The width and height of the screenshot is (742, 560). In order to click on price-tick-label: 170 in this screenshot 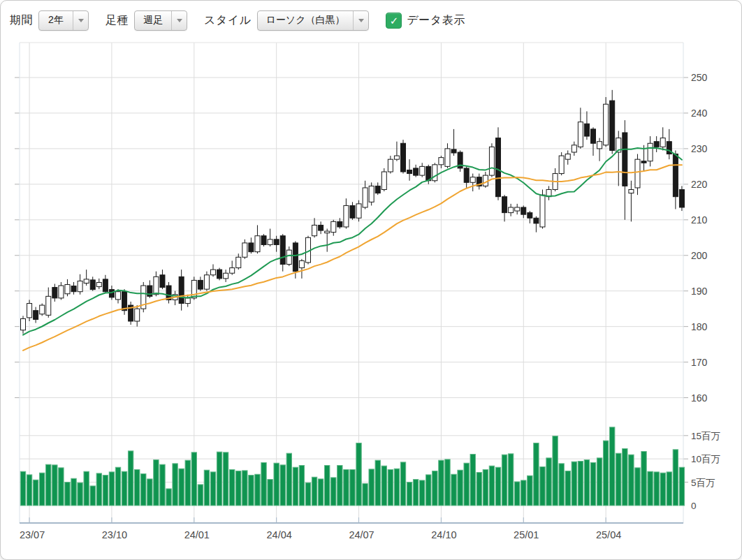, I will do `click(699, 362)`.